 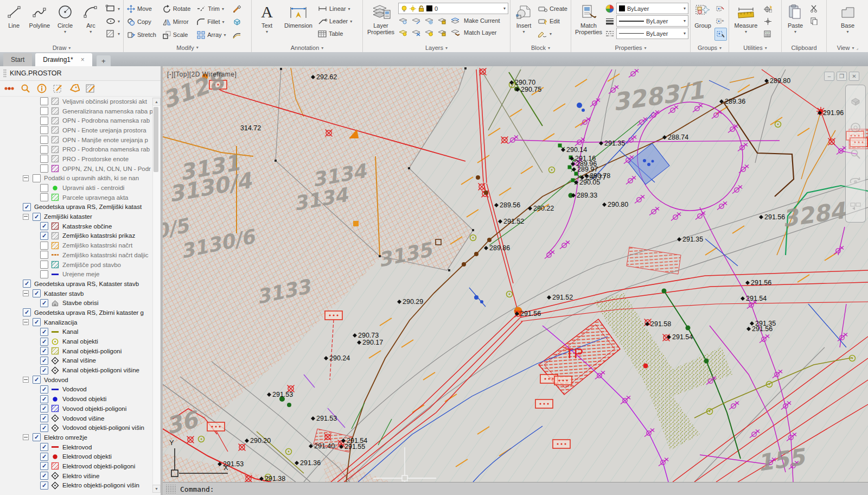 What do you see at coordinates (652, 34) in the screenshot?
I see `linetype-dropdown: ByLayer▾` at bounding box center [652, 34].